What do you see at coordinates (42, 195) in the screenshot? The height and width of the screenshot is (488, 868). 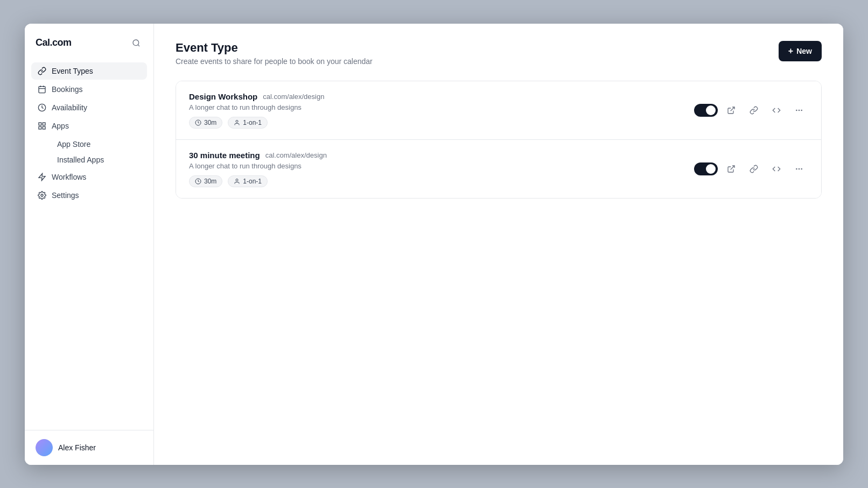 I see `gear-icon` at bounding box center [42, 195].